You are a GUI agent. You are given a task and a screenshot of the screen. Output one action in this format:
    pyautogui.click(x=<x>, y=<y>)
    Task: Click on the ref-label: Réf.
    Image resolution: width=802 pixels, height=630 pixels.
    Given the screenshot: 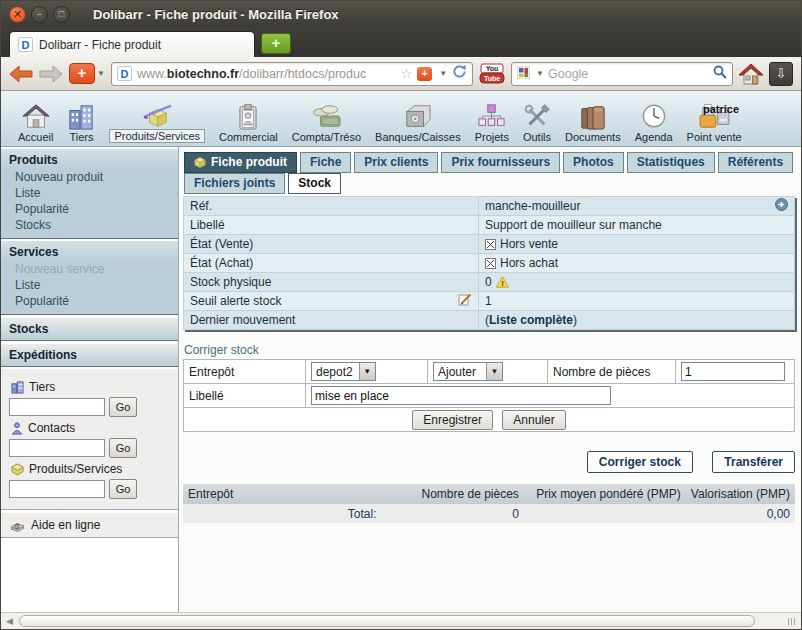 What is the action you would take?
    pyautogui.click(x=332, y=206)
    